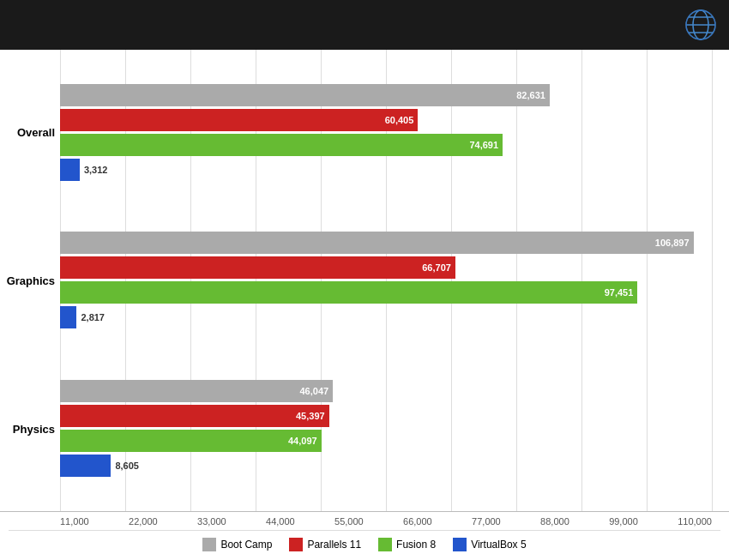 The image size is (729, 560). What do you see at coordinates (195, 416) in the screenshot?
I see `bar-parallels: 45,397` at bounding box center [195, 416].